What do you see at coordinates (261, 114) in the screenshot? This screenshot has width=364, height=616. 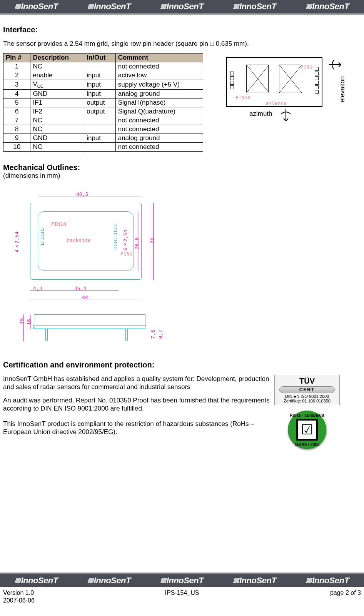 I see `label-azimuth: azimuth` at bounding box center [261, 114].